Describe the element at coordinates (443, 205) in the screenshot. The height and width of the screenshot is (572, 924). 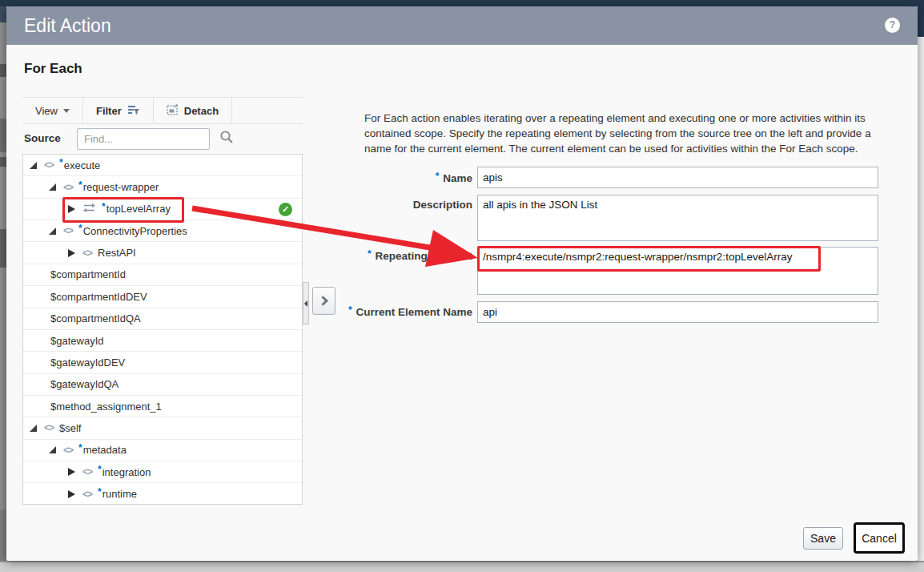
I see `description-label-text: Description` at that location.